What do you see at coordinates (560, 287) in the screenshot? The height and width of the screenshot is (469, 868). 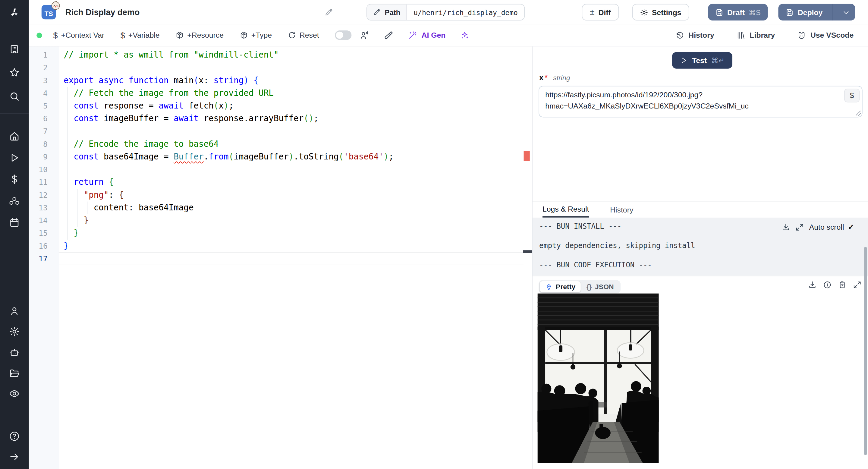 I see `pretty-view-button: Pretty` at bounding box center [560, 287].